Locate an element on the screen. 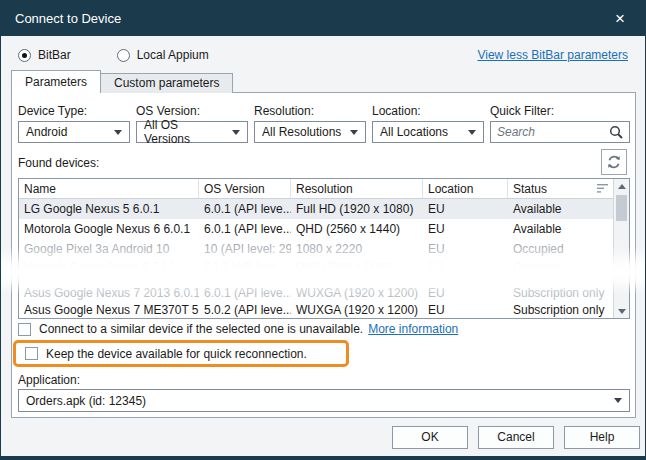 This screenshot has height=460, width=646. location-field: Location: All Locations is located at coordinates (428, 124).